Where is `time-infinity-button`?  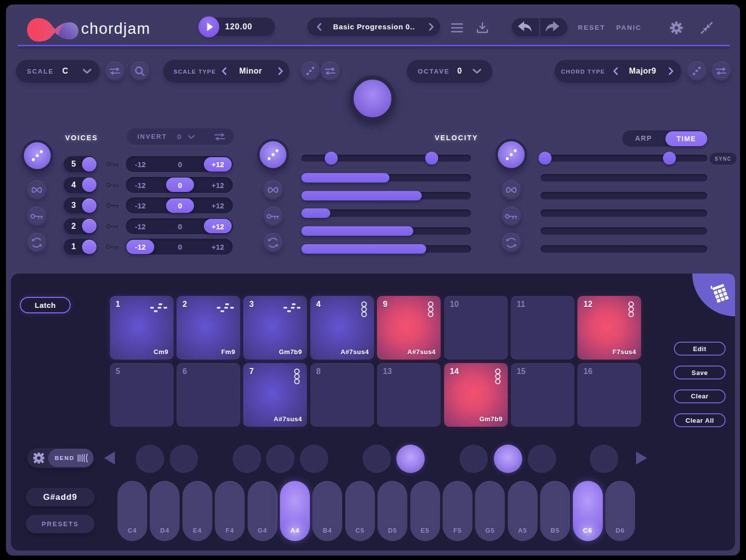 time-infinity-button is located at coordinates (511, 190).